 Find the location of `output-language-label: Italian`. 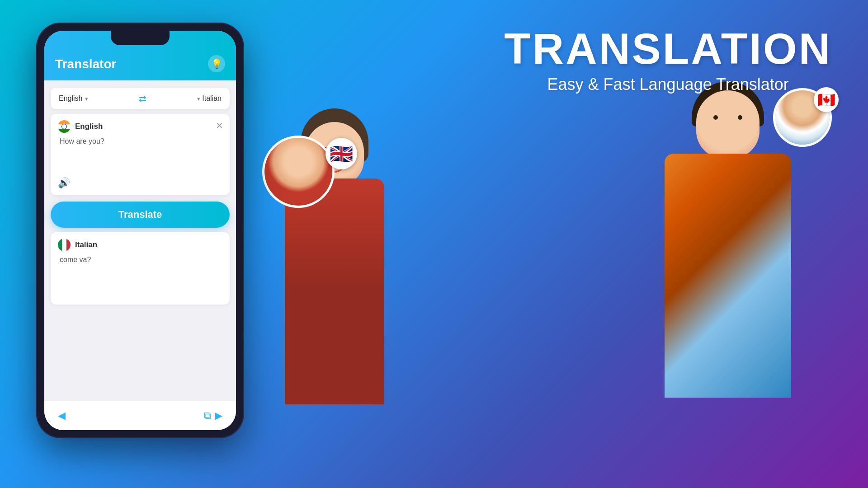

output-language-label: Italian is located at coordinates (140, 245).